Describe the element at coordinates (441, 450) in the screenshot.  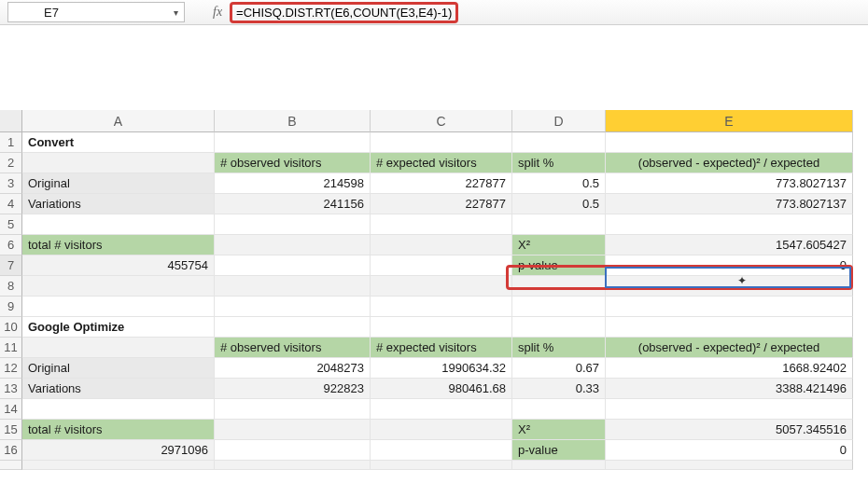
I see `cell-C16` at that location.